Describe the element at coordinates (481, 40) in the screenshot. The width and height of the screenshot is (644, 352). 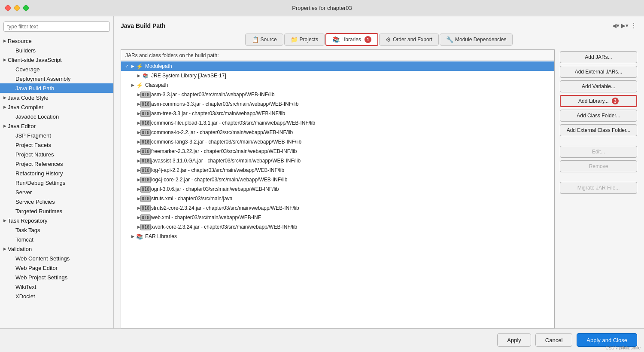
I see `tab-label: Module Dependencies` at that location.